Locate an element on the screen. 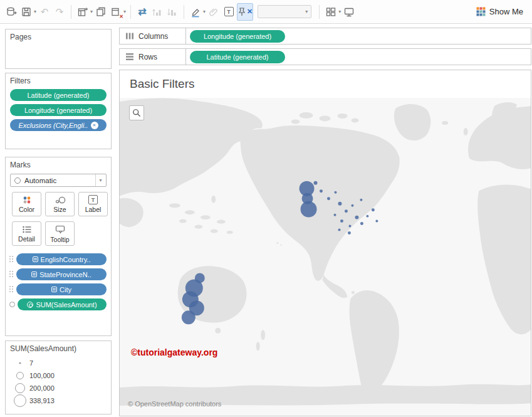 Image resolution: width=532 pixels, height=417 pixels. size-handle-icon is located at coordinates (13, 305).